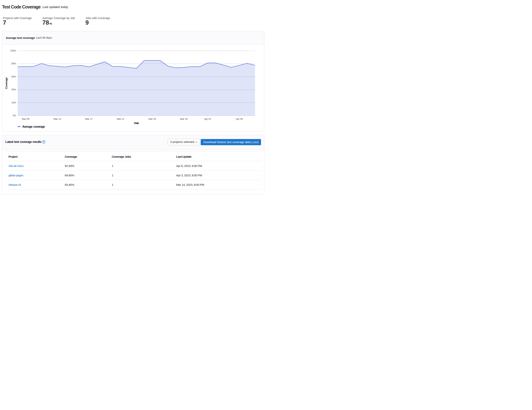  I want to click on x-tick-label: Mar 17, so click(89, 119).